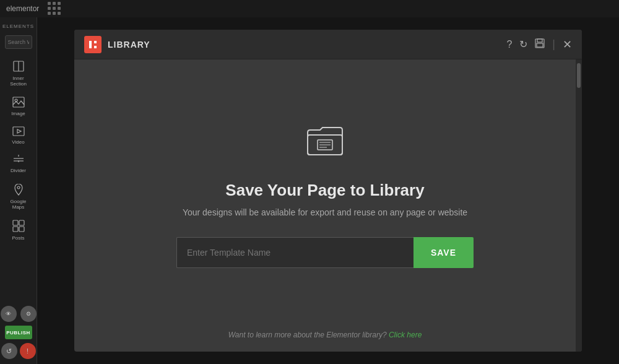 The image size is (619, 364). Describe the element at coordinates (19, 227) in the screenshot. I see `posts-icon` at that location.